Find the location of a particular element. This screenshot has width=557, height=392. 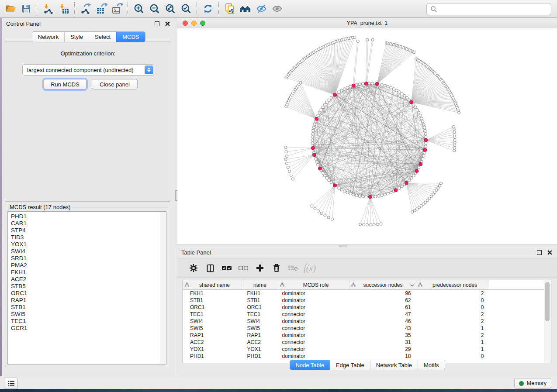

mcds-result-item: PMA2 is located at coordinates (86, 265).